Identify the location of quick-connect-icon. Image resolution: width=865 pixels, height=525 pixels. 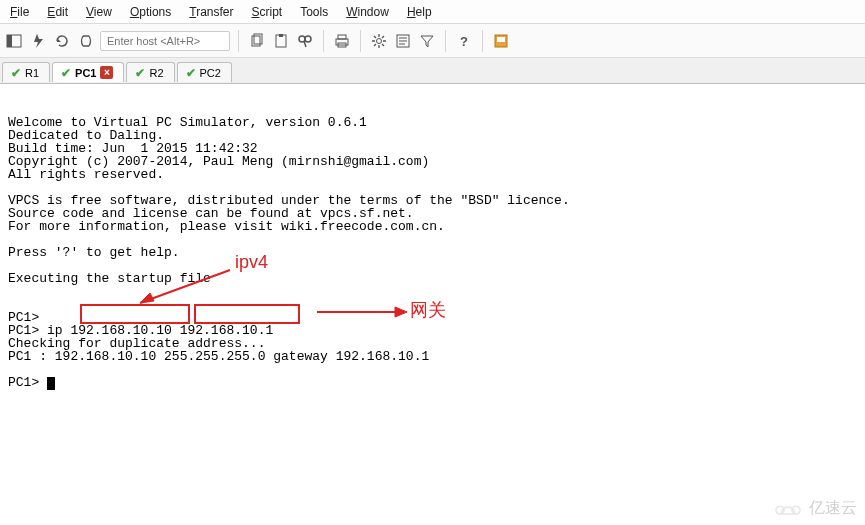
(38, 41).